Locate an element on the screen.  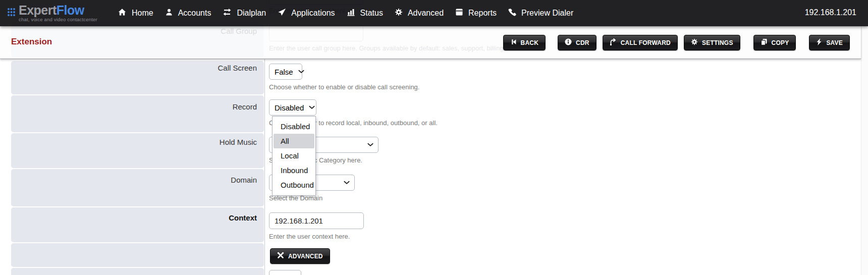
dropdown-option-local: Local is located at coordinates (294, 155).